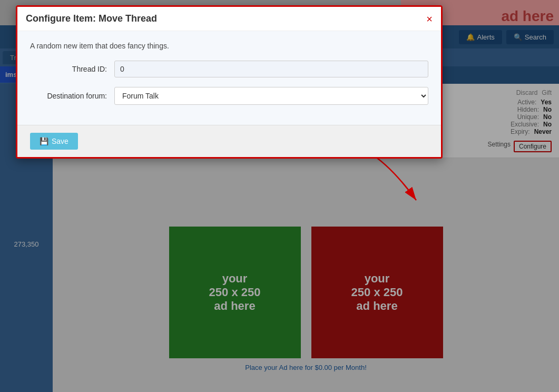 The width and height of the screenshot is (559, 392). Describe the element at coordinates (60, 141) in the screenshot. I see `save-label: Save` at that location.